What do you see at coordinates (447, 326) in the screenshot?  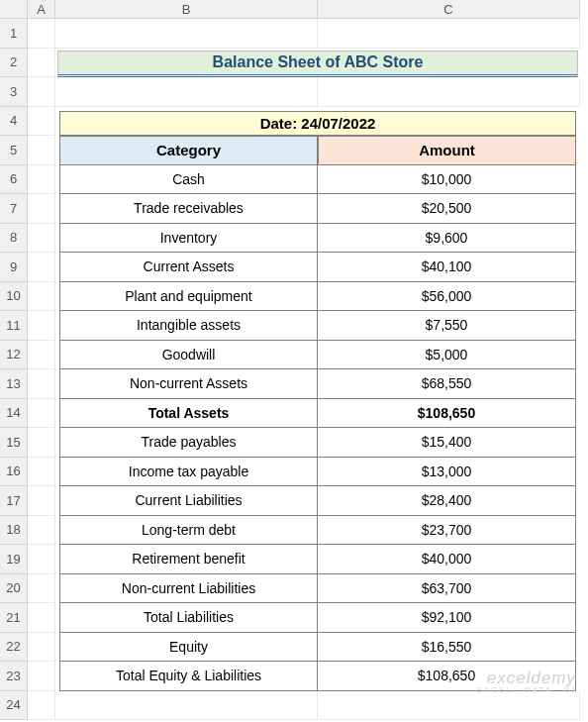 I see `amount-cell: $7,550` at bounding box center [447, 326].